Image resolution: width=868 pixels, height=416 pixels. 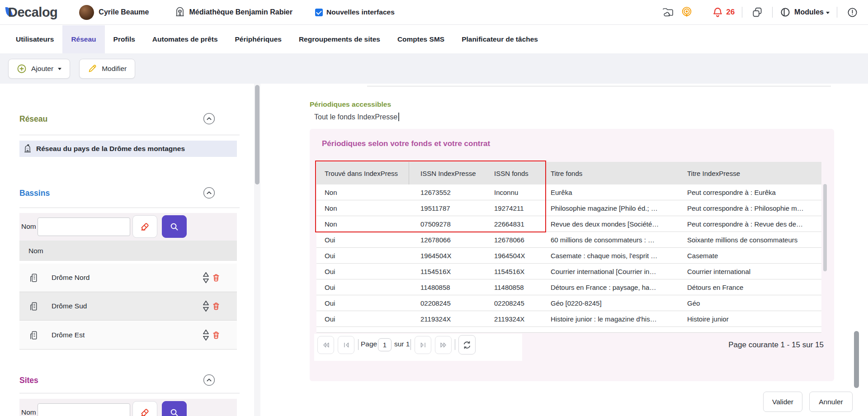 What do you see at coordinates (84, 227) in the screenshot?
I see `bassins-name-input` at bounding box center [84, 227].